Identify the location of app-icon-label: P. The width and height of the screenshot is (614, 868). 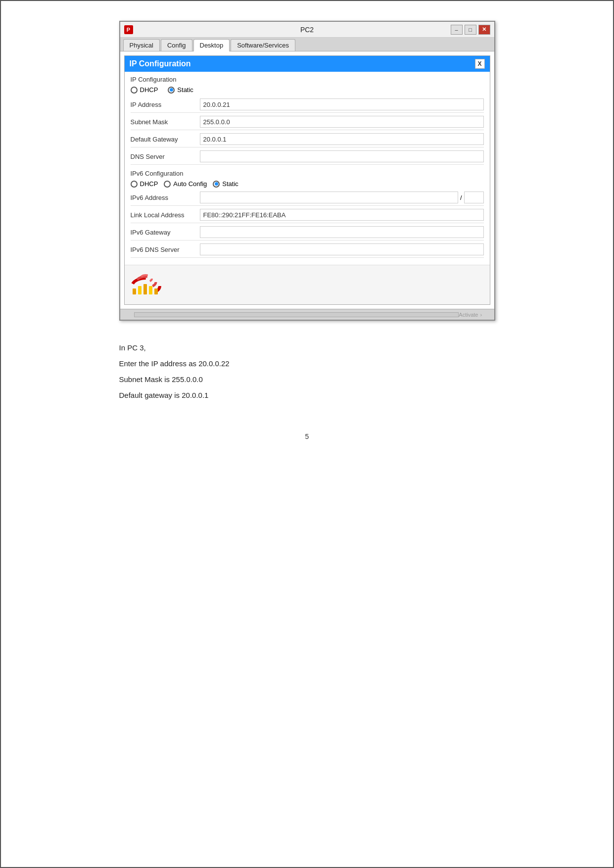
(129, 30).